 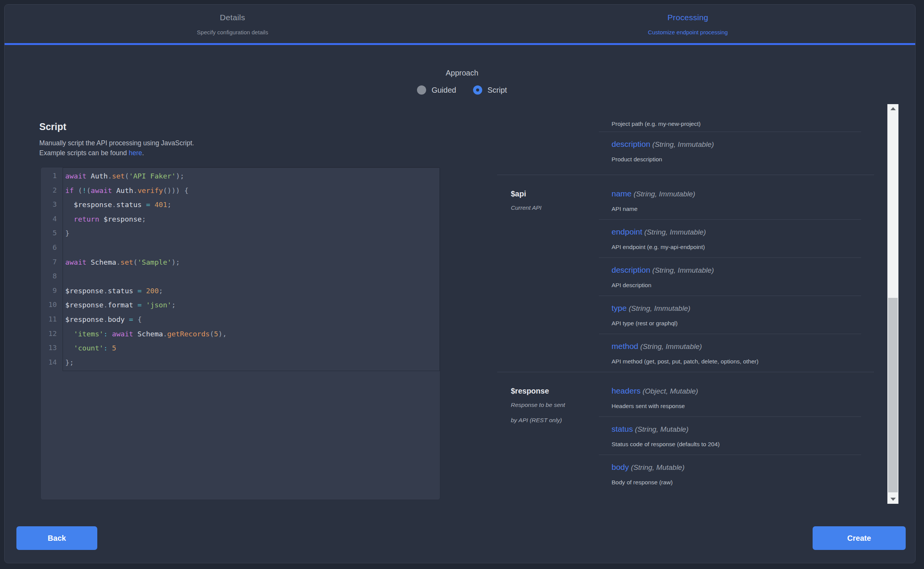 What do you see at coordinates (49, 305) in the screenshot?
I see `line-number: 10` at bounding box center [49, 305].